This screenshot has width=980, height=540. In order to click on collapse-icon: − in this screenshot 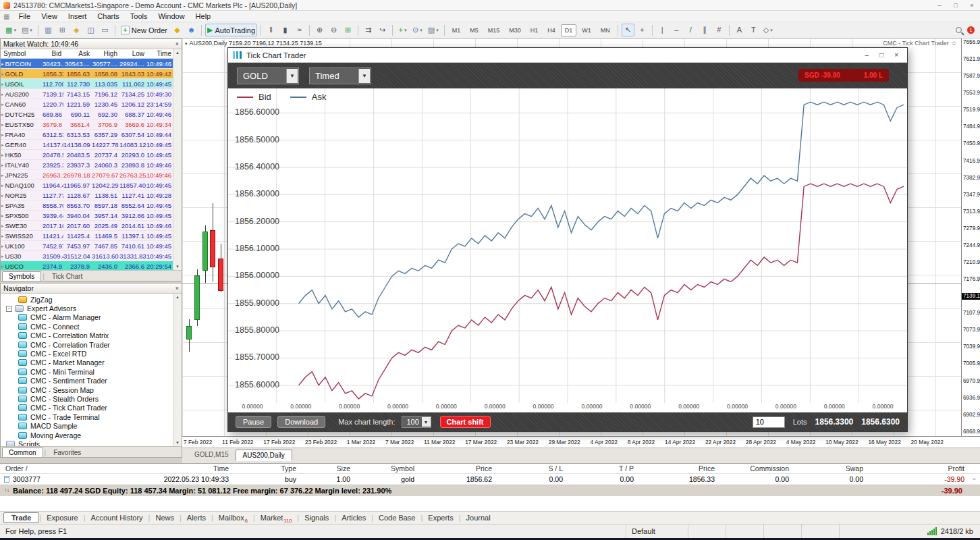, I will do `click(9, 309)`.